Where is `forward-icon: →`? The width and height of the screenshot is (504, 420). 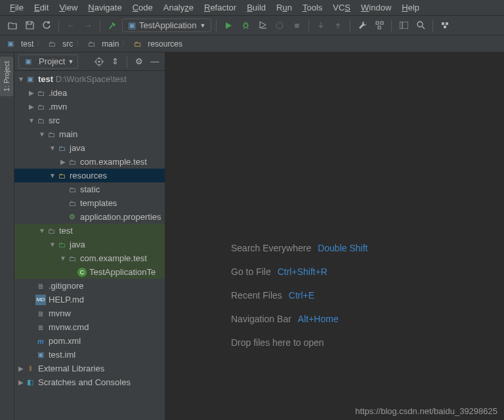
forward-icon: → is located at coordinates (88, 26).